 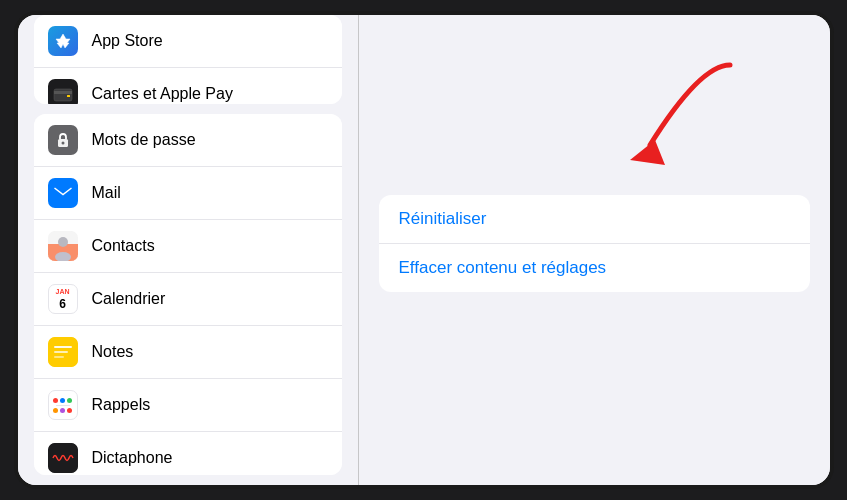 I want to click on reinitialiser-item: Réinitialiser, so click(x=594, y=220).